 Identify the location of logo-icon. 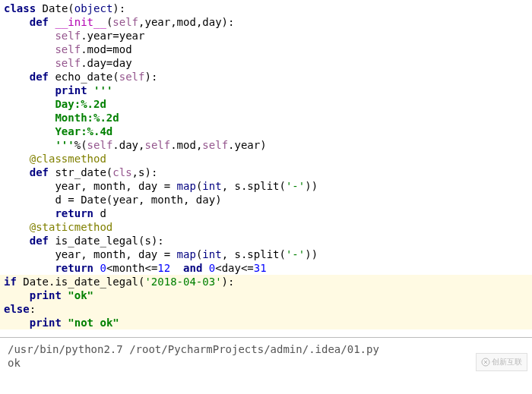
(486, 362).